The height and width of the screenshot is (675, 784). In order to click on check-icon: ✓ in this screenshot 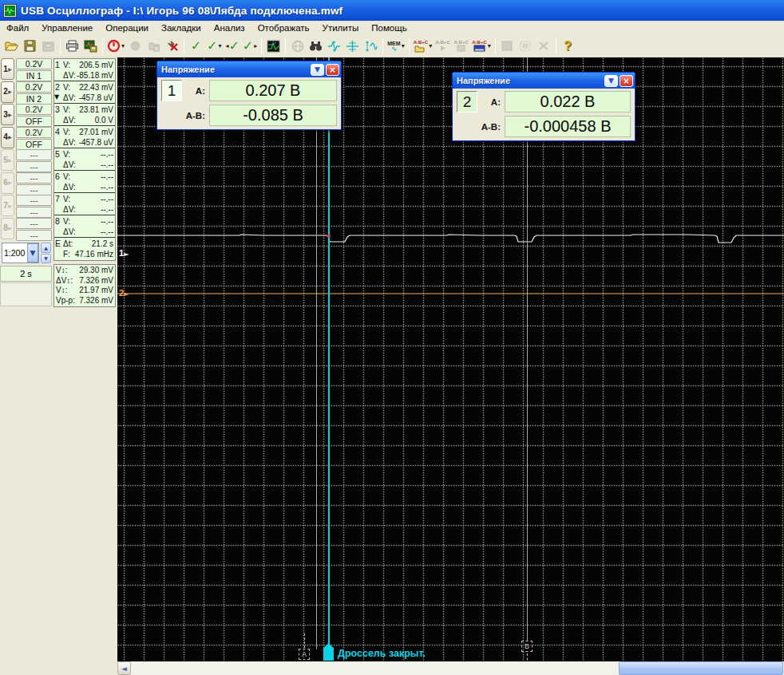, I will do `click(212, 46)`.